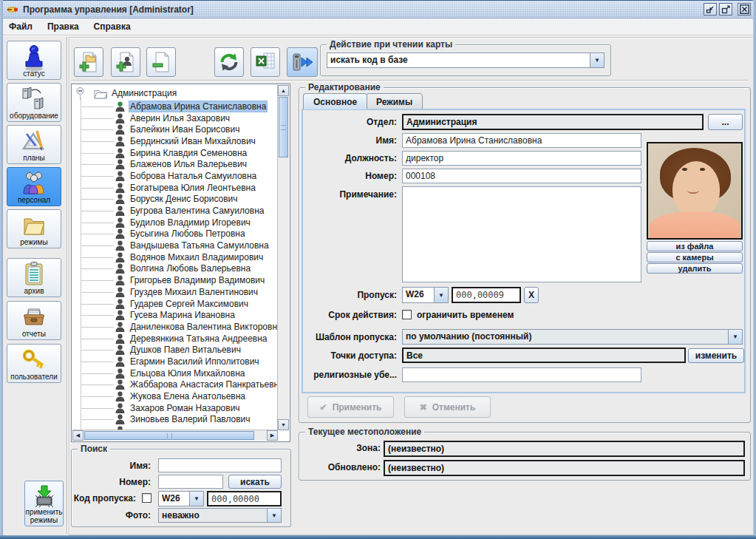 Image resolution: width=756 pixels, height=539 pixels. Describe the element at coordinates (744, 9) in the screenshot. I see `close-icon` at that location.